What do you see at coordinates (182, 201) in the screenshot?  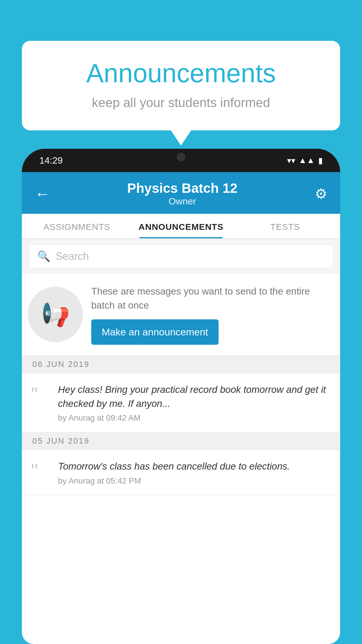 I see `header-role: Owner` at bounding box center [182, 201].